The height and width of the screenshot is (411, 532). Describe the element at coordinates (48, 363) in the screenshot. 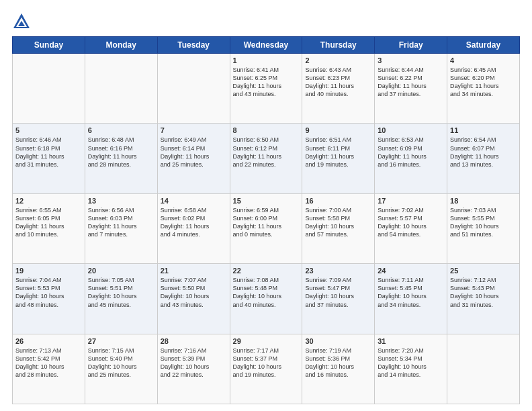

I see `day-info: Sunrise: 7:13 AM Sunset: 5:42 PM Dayligh…` at that location.